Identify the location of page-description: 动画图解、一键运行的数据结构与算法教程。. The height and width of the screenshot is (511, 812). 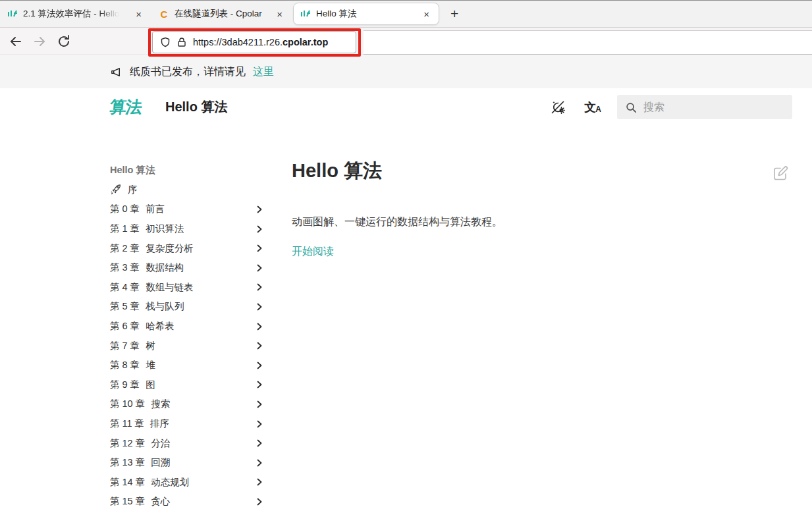
(502, 223).